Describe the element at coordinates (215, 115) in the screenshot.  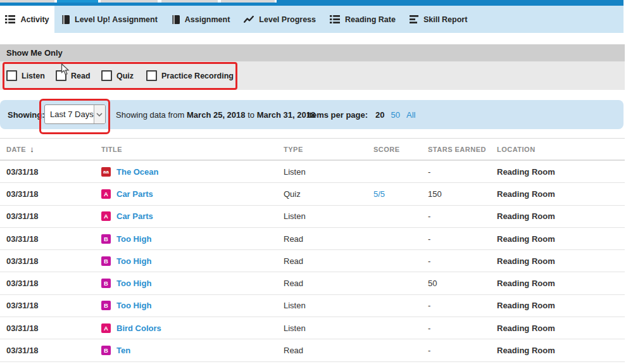
I see `date-range-text: Showing data from March 25, 2018 to Marc…` at that location.